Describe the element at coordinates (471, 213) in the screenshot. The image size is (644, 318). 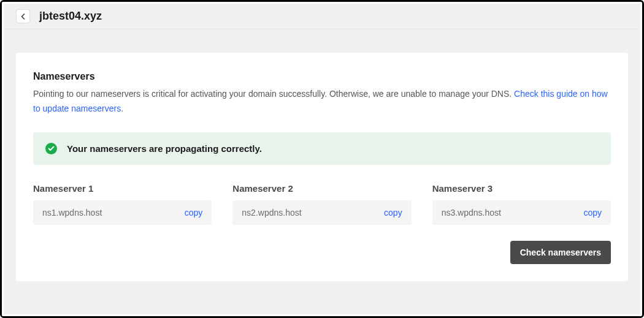
I see `nameserver-value: ns3.wpdns.host` at that location.